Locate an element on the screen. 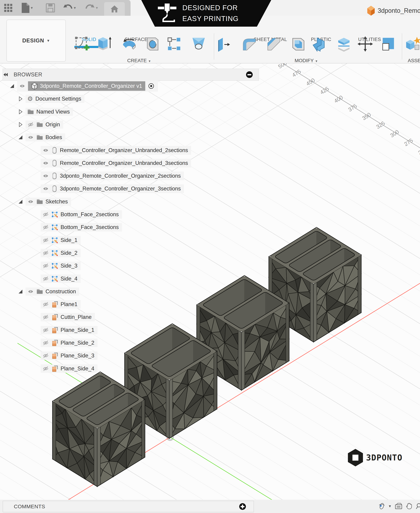  tree-item-document-settings: ⚙Document Settings is located at coordinates (51, 99).